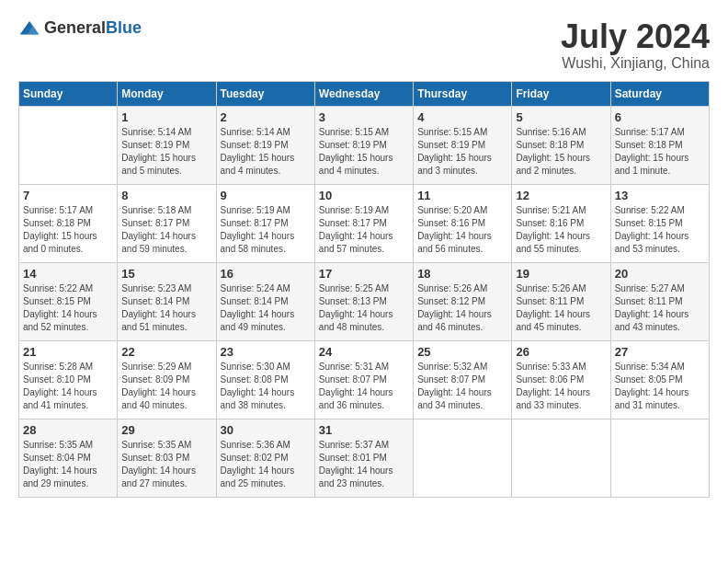 Image resolution: width=728 pixels, height=563 pixels. I want to click on day-number: 22, so click(166, 351).